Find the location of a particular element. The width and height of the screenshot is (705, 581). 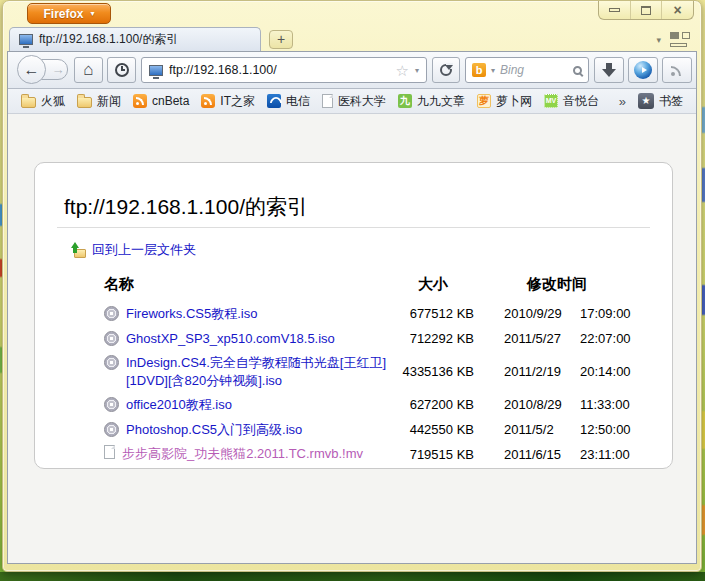

home-button: ⌂ is located at coordinates (88, 70).